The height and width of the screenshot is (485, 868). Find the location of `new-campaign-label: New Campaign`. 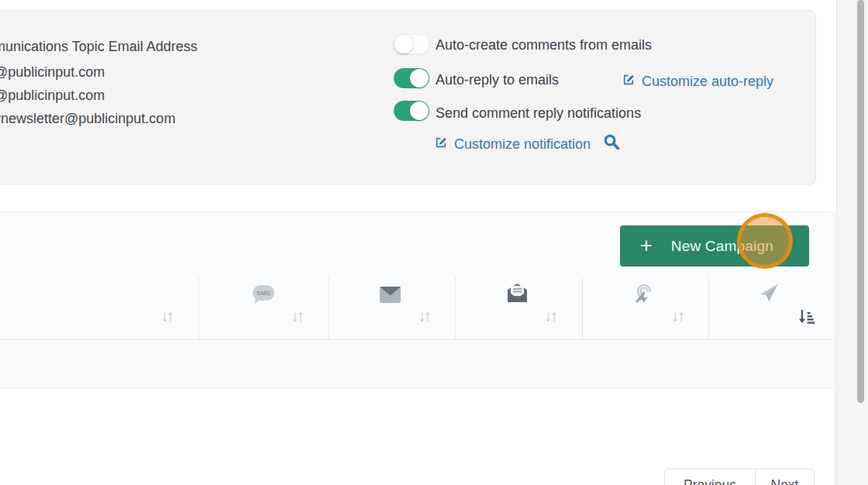

new-campaign-label: New Campaign is located at coordinates (722, 246).